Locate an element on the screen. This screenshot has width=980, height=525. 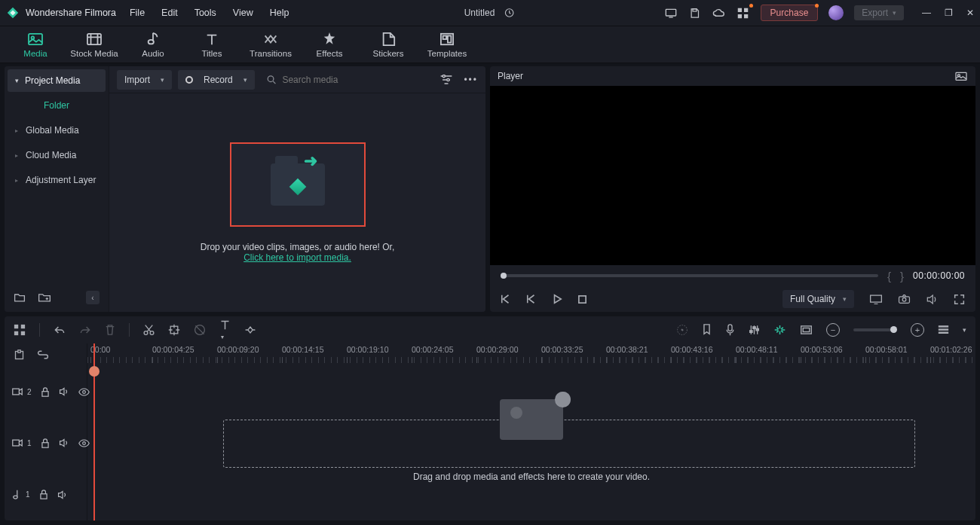
crop-icon is located at coordinates (174, 330).